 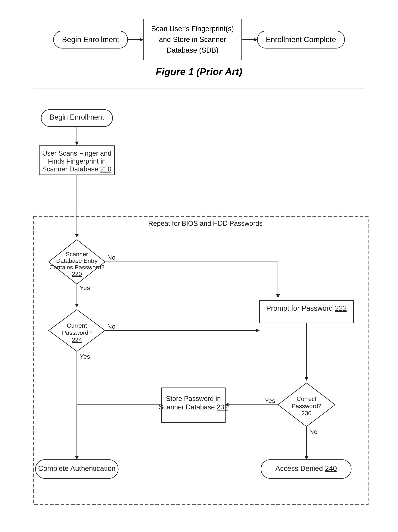 I want to click on svg-text: Scanner Database 210, so click(x=77, y=169).